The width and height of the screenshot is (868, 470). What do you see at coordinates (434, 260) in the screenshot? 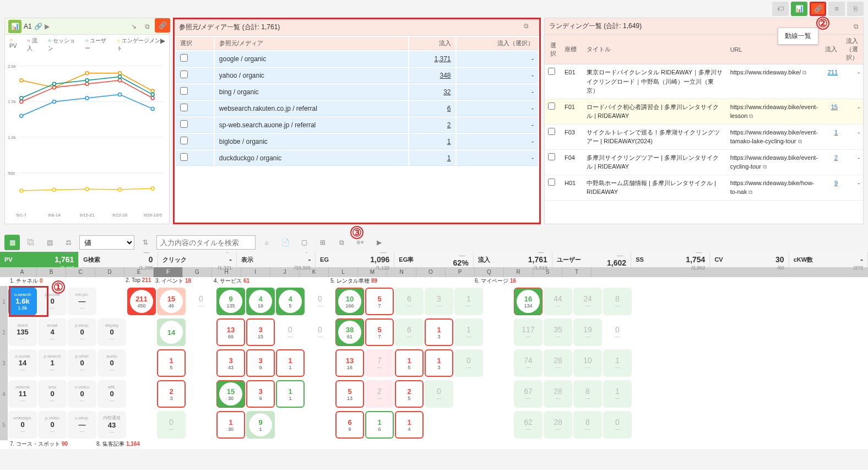
I see `metric-cell: EG率 —62%` at bounding box center [434, 260].